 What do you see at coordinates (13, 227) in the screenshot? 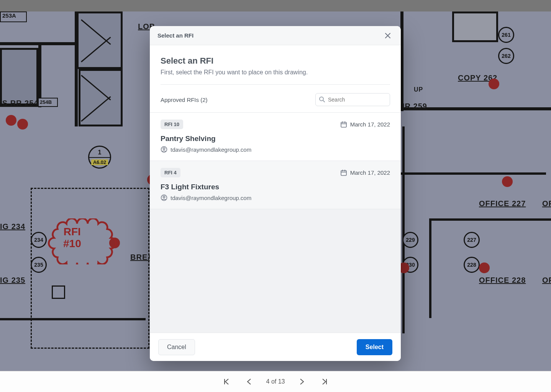
I see `label-ig-234: IG 234` at bounding box center [13, 227].